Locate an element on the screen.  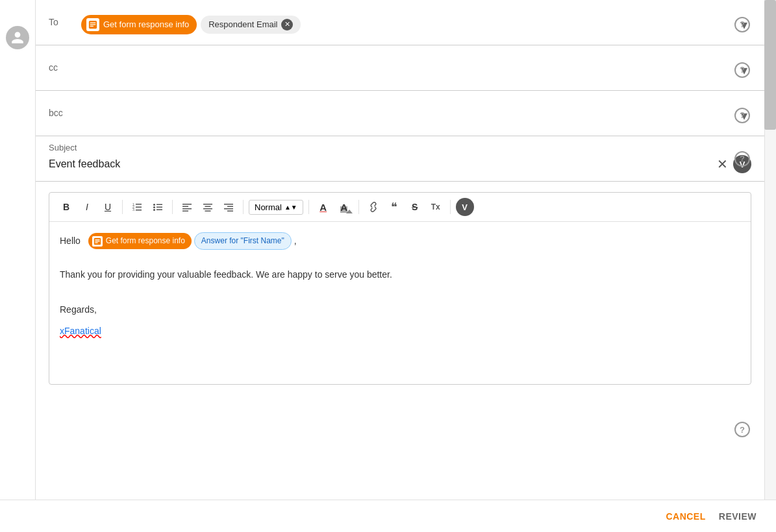
cc-field-content is located at coordinates (407, 70).